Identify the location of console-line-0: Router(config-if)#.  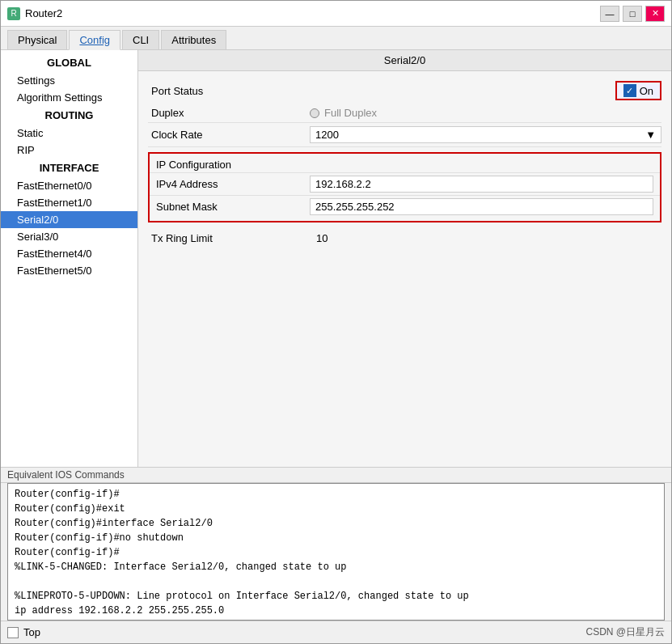
(336, 494).